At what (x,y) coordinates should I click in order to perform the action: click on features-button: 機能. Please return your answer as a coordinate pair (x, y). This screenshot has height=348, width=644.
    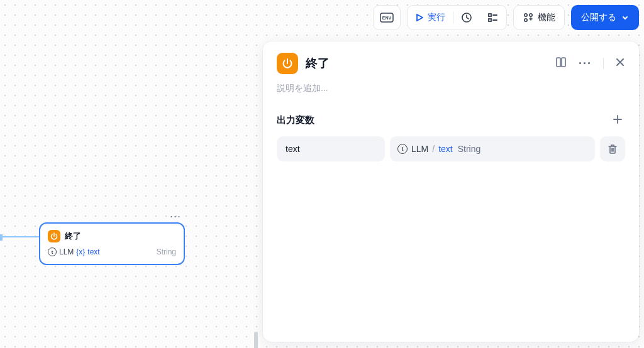
    Looking at the image, I should click on (539, 18).